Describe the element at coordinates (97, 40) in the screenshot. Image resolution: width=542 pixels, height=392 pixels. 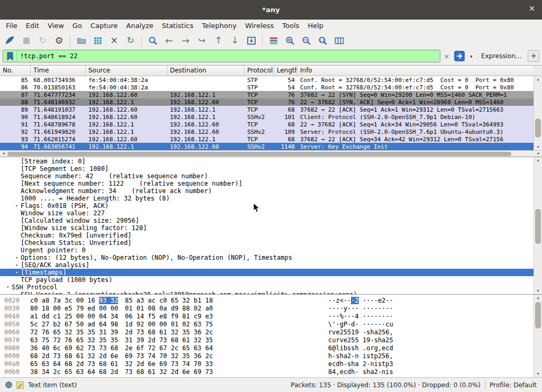
I see `save-file-button` at that location.